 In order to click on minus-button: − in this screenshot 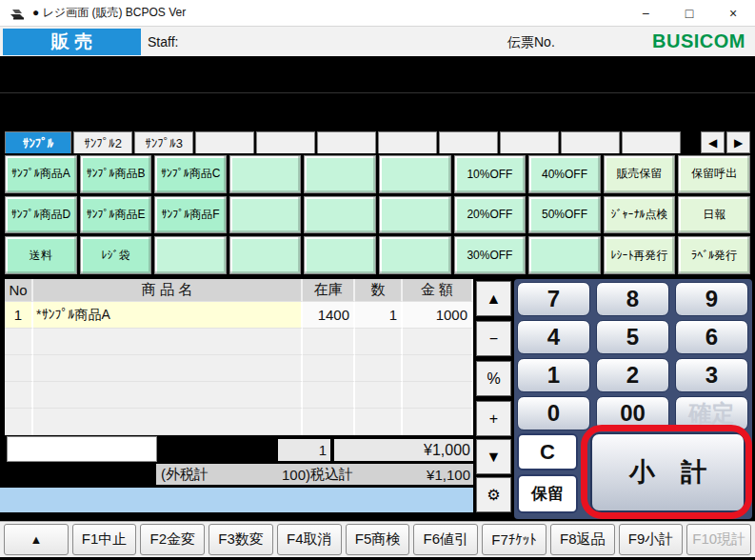, I will do `click(493, 339)`.